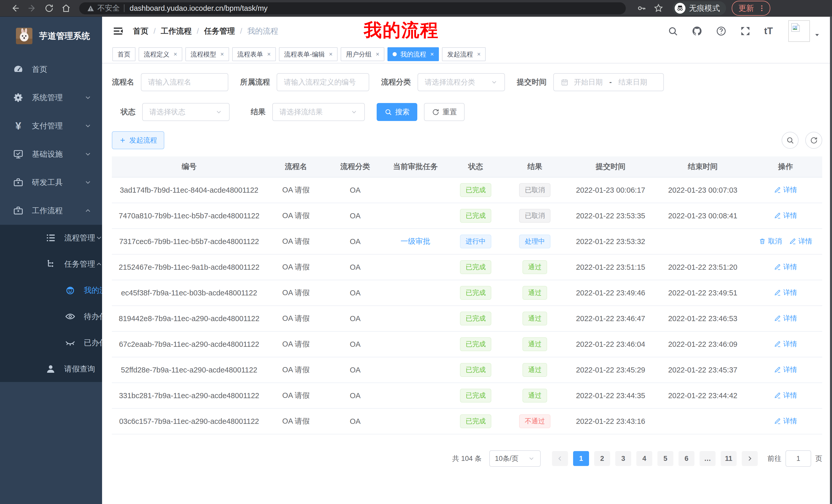 The image size is (832, 504). I want to click on process-name-input: 请输入流程名, so click(184, 82).